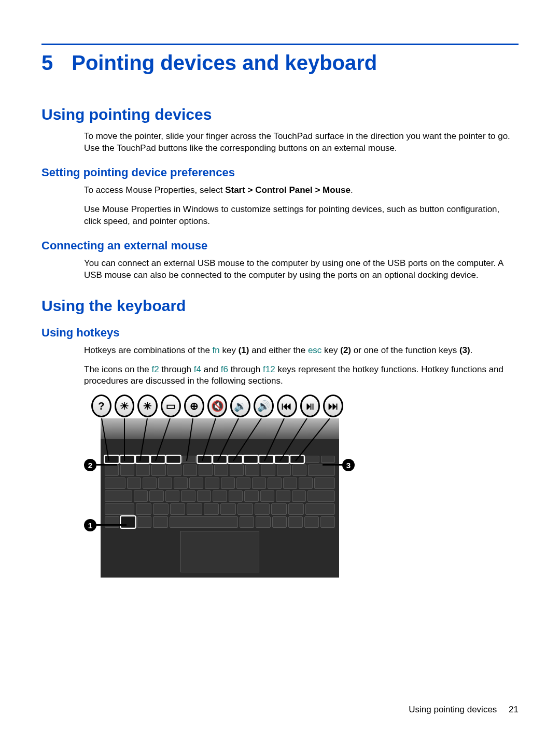 The width and height of the screenshot is (560, 745). I want to click on f6-label: f6, so click(225, 369).